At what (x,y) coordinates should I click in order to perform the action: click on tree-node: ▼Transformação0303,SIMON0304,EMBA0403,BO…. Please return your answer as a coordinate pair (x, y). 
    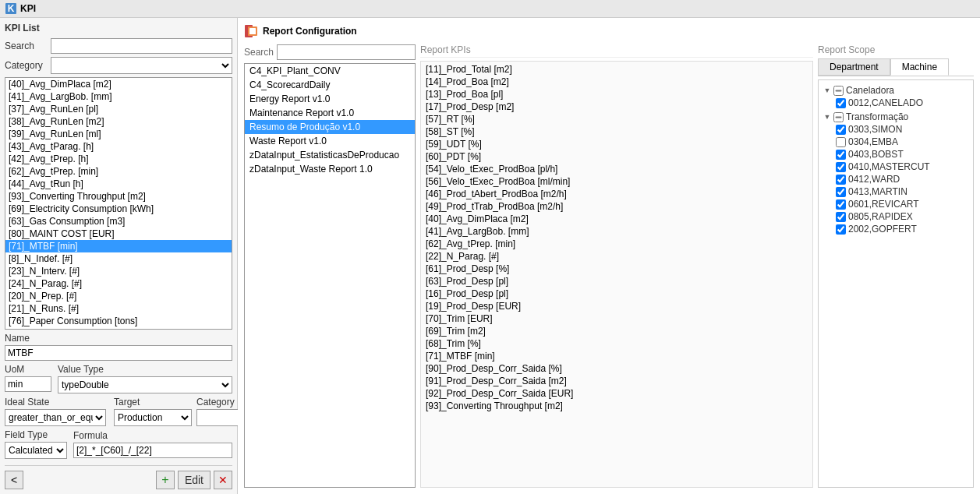
    Looking at the image, I should click on (896, 173).